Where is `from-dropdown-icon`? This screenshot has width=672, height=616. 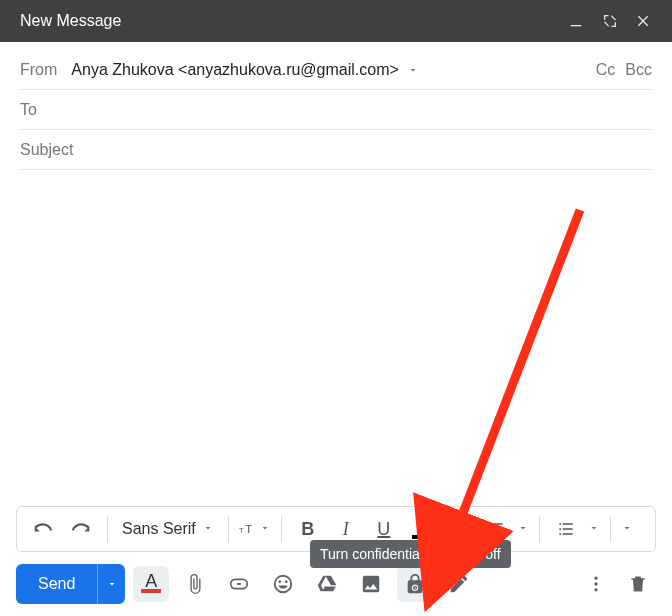
from-dropdown-icon is located at coordinates (413, 70).